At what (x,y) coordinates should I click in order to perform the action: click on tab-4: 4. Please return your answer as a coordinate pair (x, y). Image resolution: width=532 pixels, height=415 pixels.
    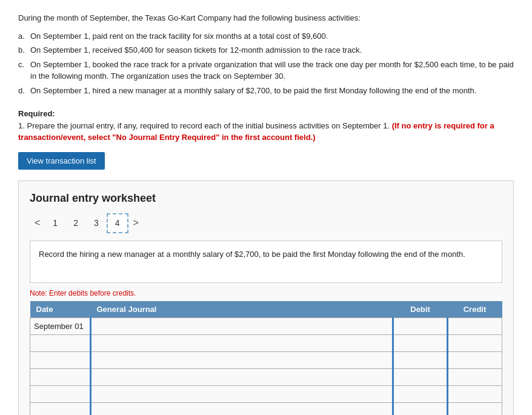
    Looking at the image, I should click on (118, 224).